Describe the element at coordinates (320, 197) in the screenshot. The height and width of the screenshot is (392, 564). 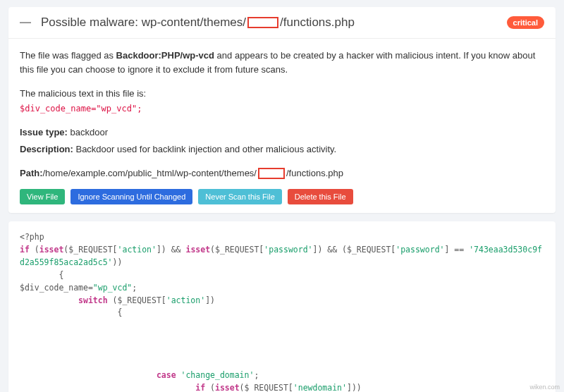
I see `delete-file-button: Delete this File` at that location.